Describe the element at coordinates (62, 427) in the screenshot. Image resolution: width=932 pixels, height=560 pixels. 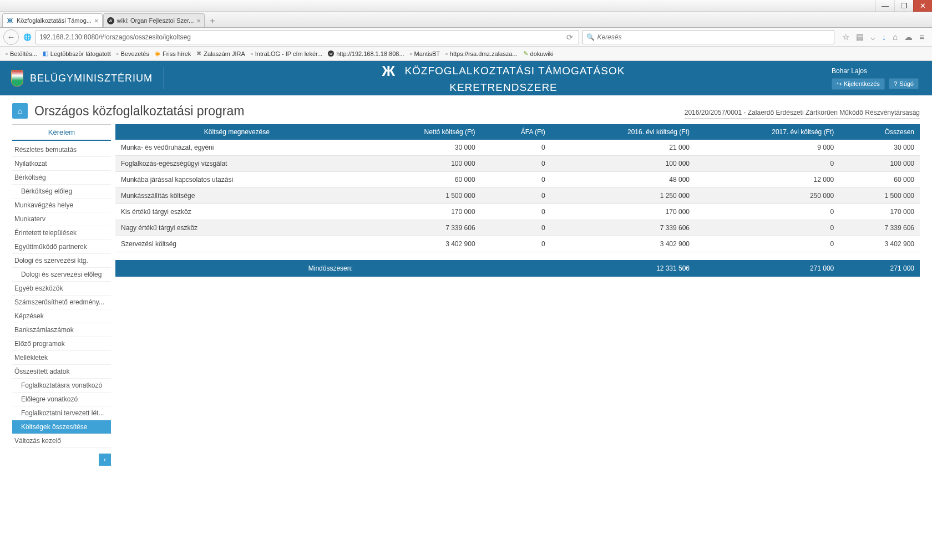
I see `sidebar-item: Költségek összesítése` at that location.